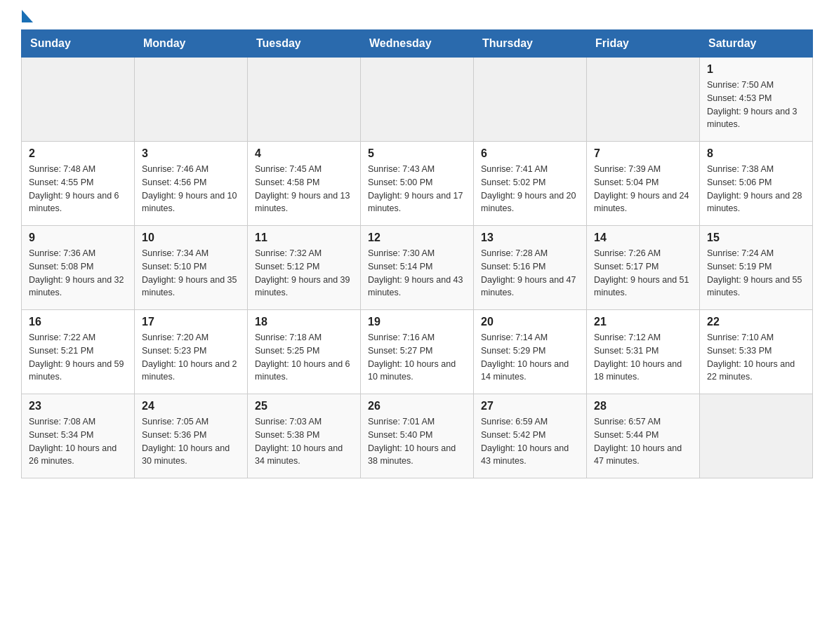 The height and width of the screenshot is (644, 834). I want to click on day-number: 1, so click(756, 69).